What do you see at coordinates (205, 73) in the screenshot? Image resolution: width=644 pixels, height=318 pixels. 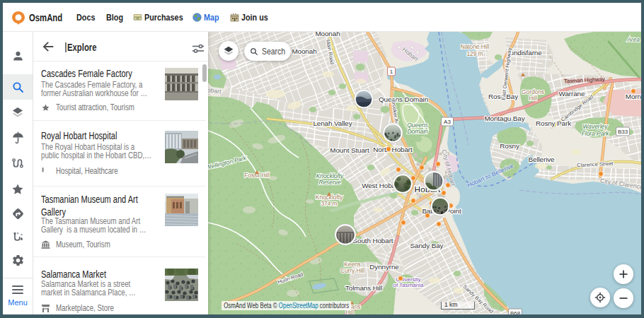 I see `panel-scrollbar` at bounding box center [205, 73].